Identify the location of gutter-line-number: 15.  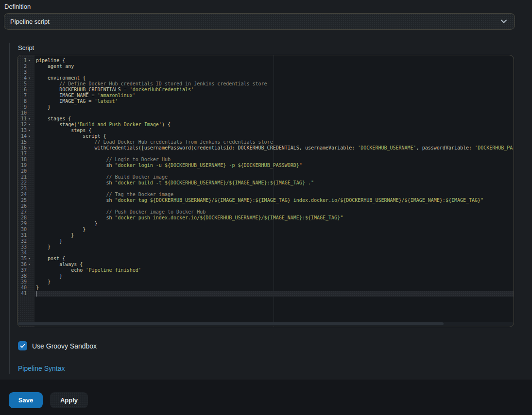
(26, 142).